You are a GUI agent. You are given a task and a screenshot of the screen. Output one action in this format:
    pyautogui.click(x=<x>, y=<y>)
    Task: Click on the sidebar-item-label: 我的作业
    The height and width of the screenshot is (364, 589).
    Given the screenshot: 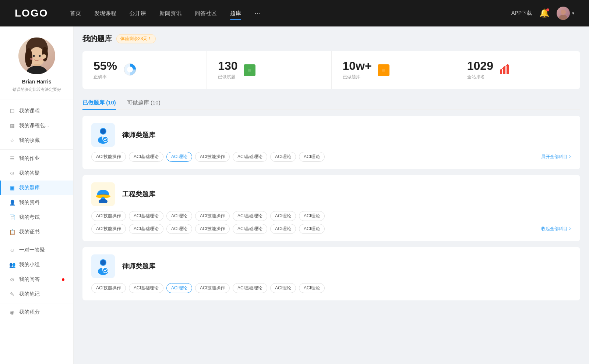 What is the action you would take?
    pyautogui.click(x=42, y=158)
    